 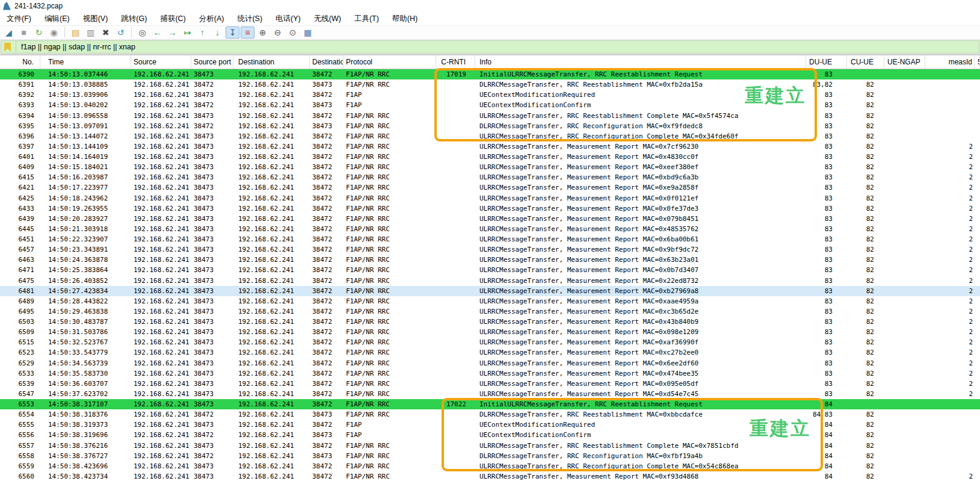 What do you see at coordinates (490, 477) in the screenshot?
I see `packet-row: 656014:50:38.423734192.168.62.2413847319…` at bounding box center [490, 477].